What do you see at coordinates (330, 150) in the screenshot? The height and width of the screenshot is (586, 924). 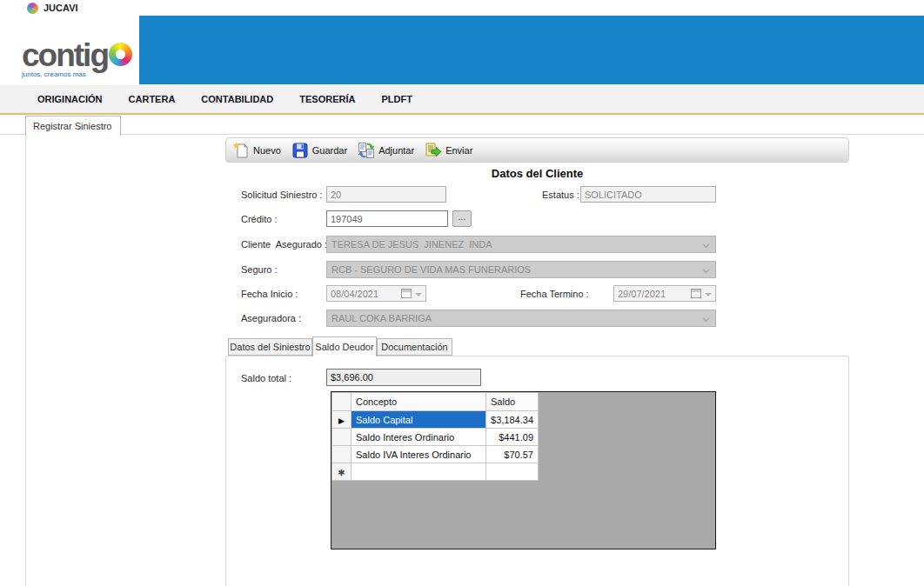 I see `guardar-button-label: Guardar` at bounding box center [330, 150].